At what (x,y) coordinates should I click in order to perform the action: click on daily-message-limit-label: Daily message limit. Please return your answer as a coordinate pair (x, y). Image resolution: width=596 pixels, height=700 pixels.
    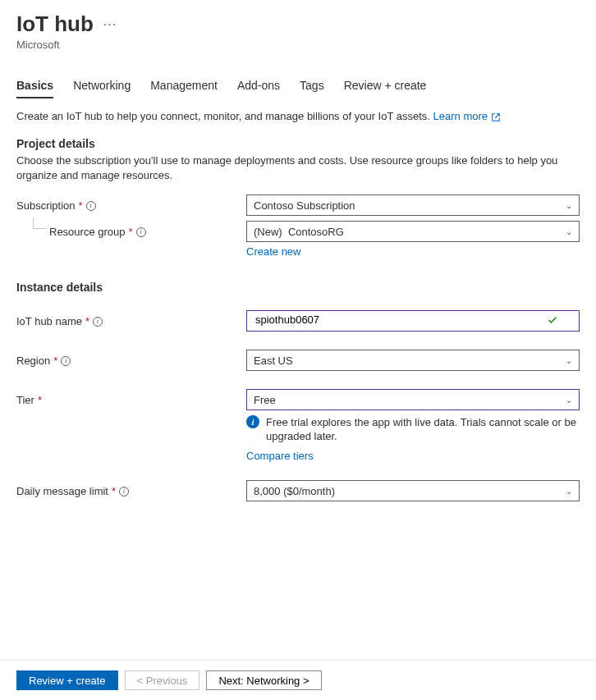
    Looking at the image, I should click on (62, 491).